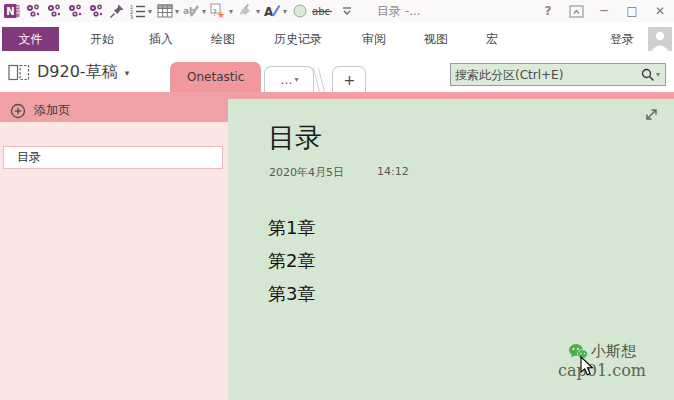 The image size is (674, 400). I want to click on quick-access-toolbar: N 123 ▾ ▾ ab ▾, so click(179, 12).